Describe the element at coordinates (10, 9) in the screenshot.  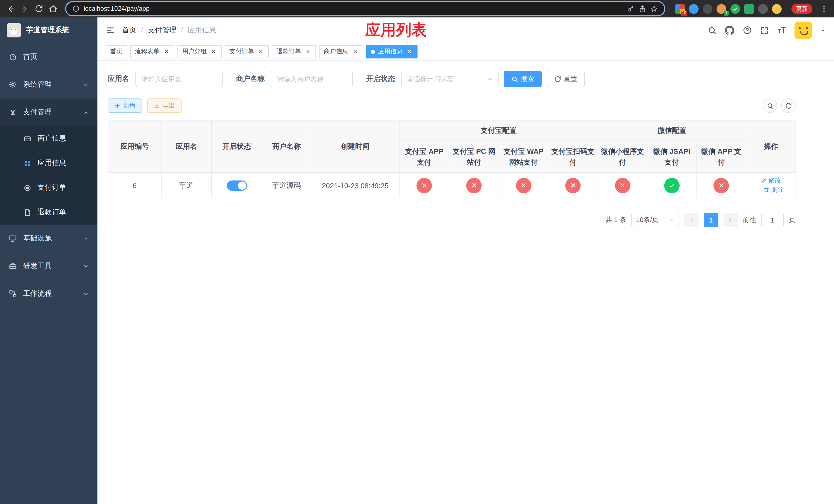
I see `back-icon` at that location.